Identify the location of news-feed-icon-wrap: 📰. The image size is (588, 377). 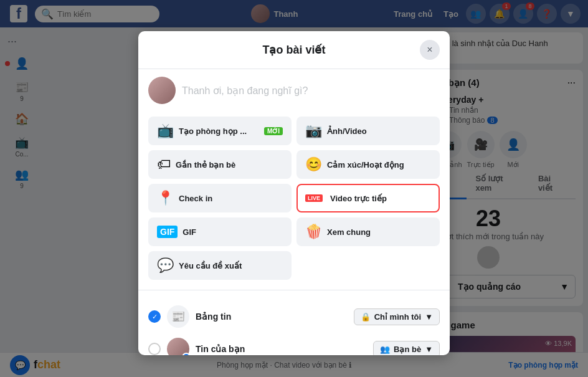
(178, 317).